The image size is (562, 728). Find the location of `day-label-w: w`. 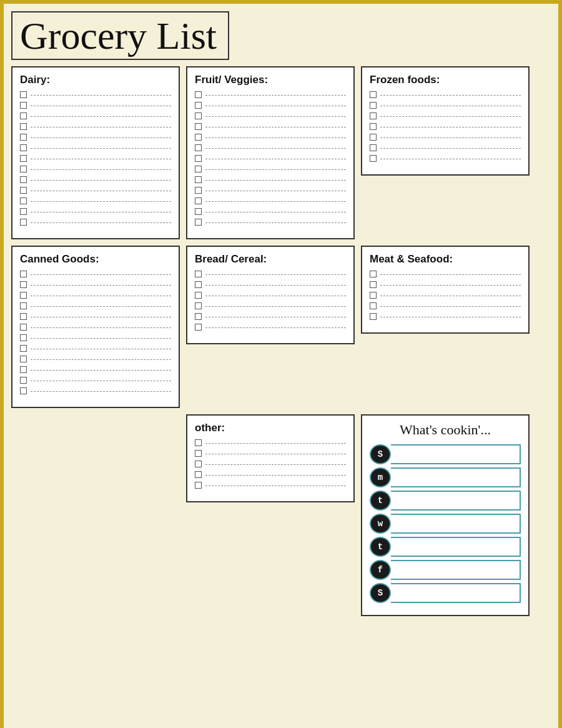

day-label-w: w is located at coordinates (380, 524).